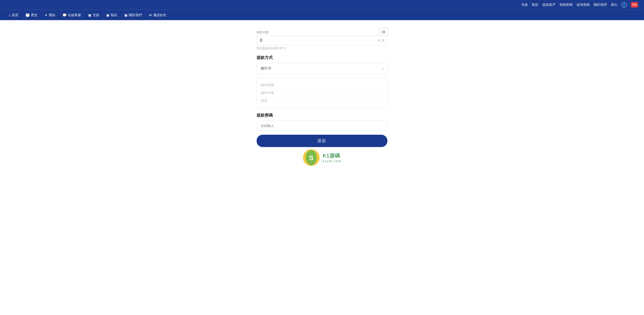  I want to click on topbar-account-link: 提款賬戶, so click(549, 5).